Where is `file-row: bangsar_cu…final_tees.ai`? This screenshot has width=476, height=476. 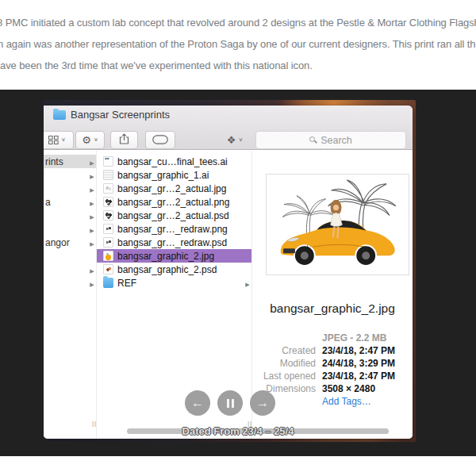
file-row: bangsar_cu…final_tees.ai is located at coordinates (175, 162).